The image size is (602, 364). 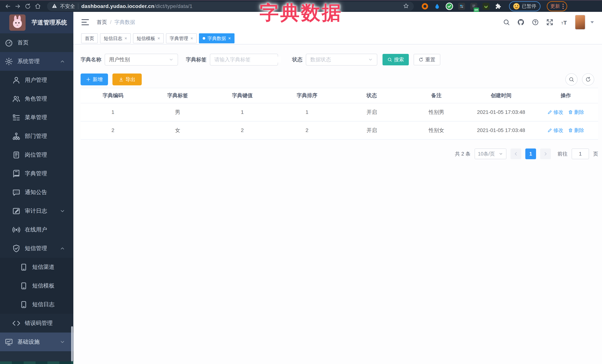 I want to click on chevron-up-icon, so click(x=63, y=249).